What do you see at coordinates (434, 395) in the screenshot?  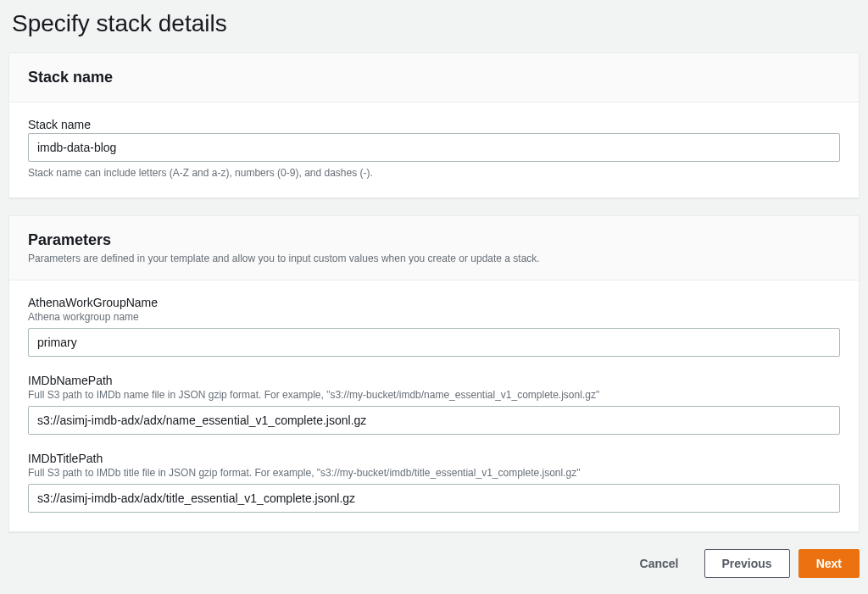 I see `imdb-name-path-desc: Full S3 path to IMDb name file in JSON g…` at bounding box center [434, 395].